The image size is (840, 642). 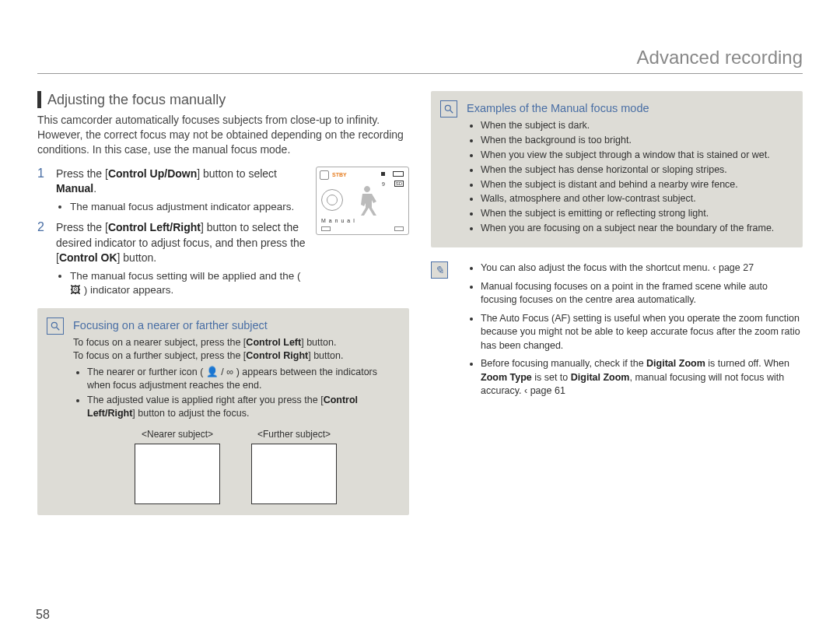 I want to click on note-bullet: Before focusing manually, check if the D…, so click(x=642, y=378).